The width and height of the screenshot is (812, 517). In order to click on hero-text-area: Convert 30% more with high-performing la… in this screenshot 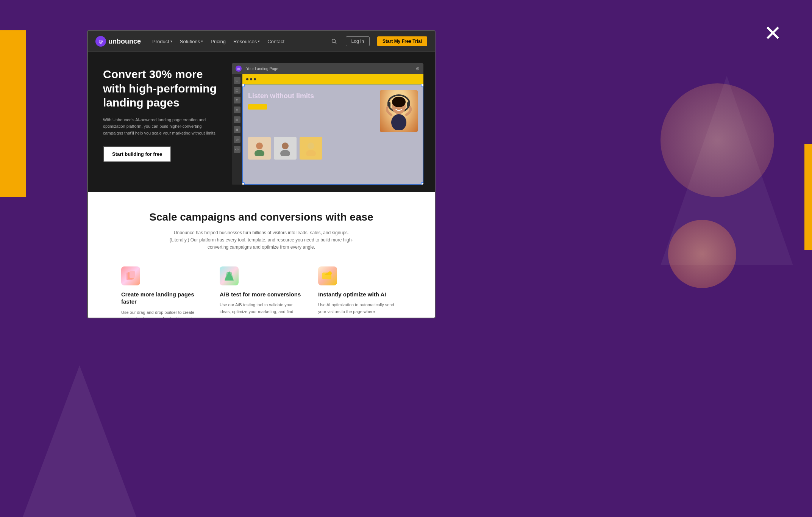, I will do `click(164, 124)`.